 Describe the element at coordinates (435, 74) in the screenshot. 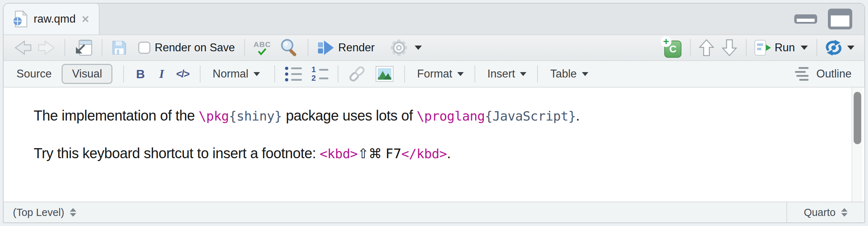

I see `format-menu: Format` at that location.